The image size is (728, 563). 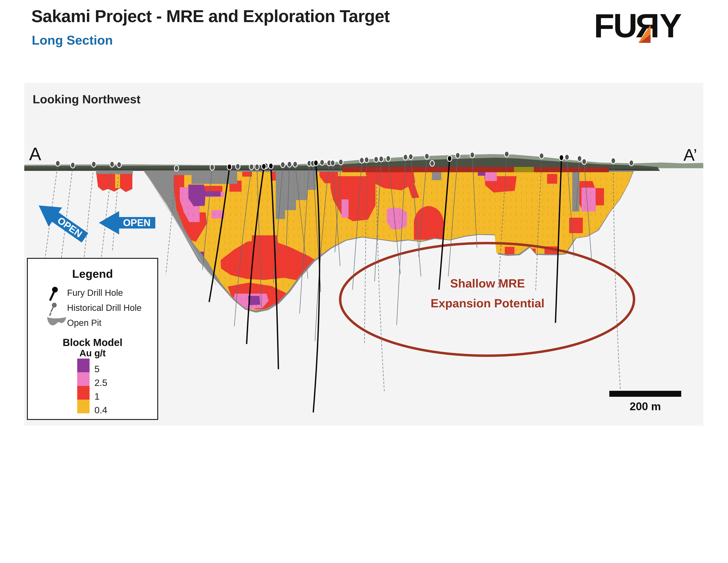 What do you see at coordinates (97, 369) in the screenshot?
I see `grade-label: 5` at bounding box center [97, 369].